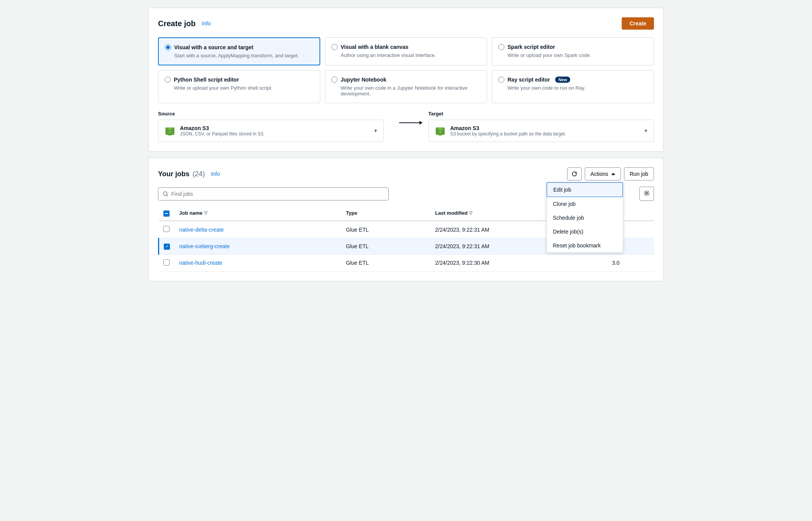 This screenshot has height=521, width=812. Describe the element at coordinates (574, 174) in the screenshot. I see `refresh-icon` at that location.